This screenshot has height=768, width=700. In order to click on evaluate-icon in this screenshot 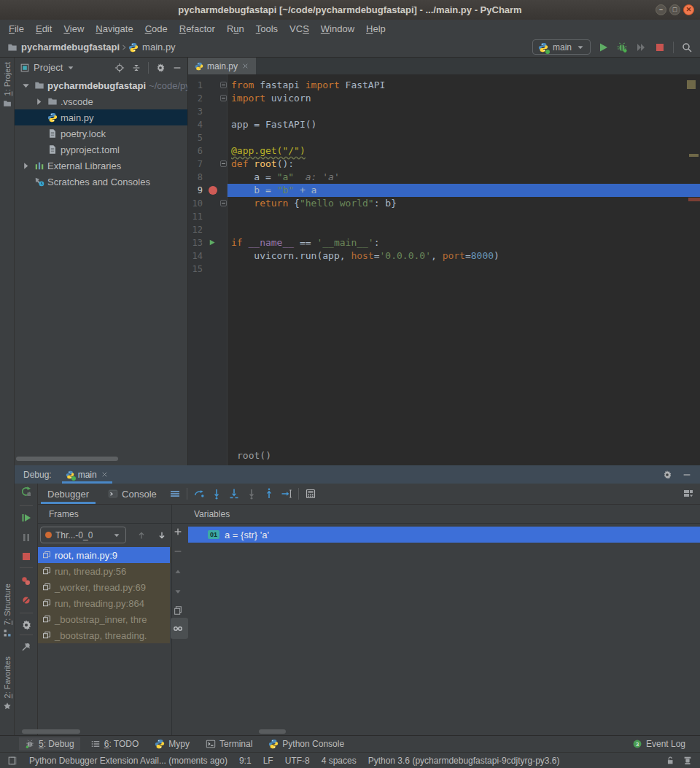, I will do `click(311, 494)`.